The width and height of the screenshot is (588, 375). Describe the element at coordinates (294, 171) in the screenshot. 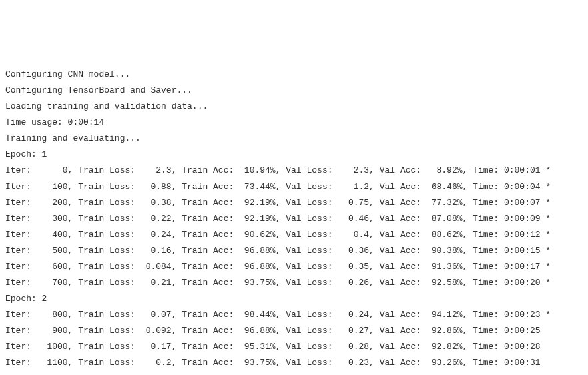

I see `iter-row: Iter: 0, Train Loss: 2.3, Train Acc: 10.…` at that location.